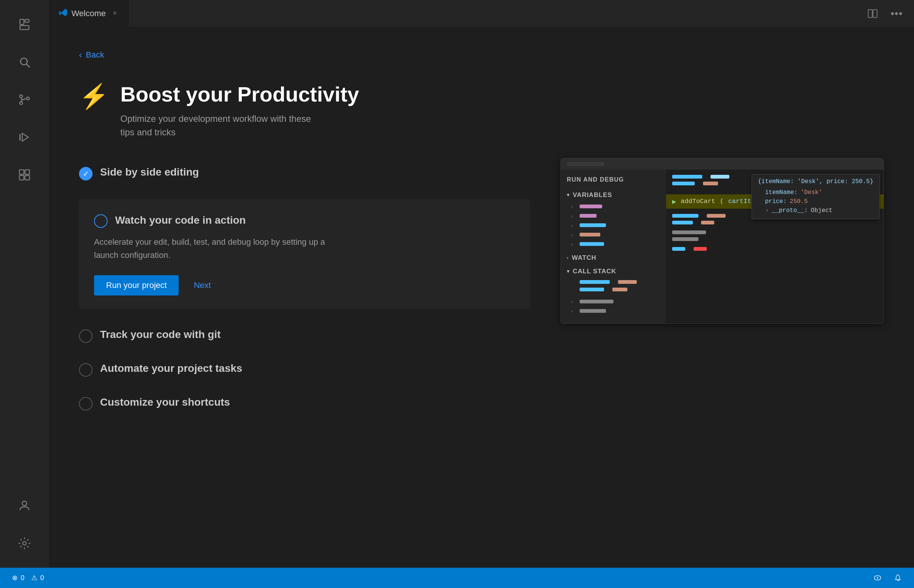  What do you see at coordinates (24, 175) in the screenshot?
I see `activity-icon-extensions` at bounding box center [24, 175].